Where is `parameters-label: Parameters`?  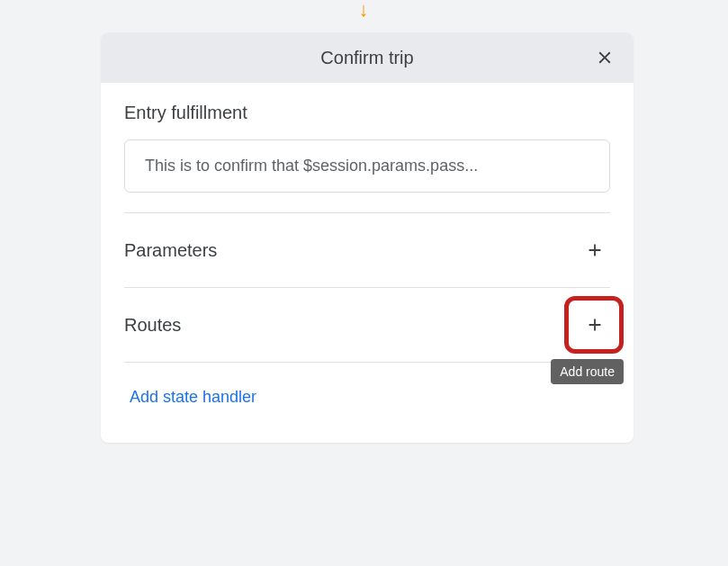 parameters-label: Parameters is located at coordinates (171, 250).